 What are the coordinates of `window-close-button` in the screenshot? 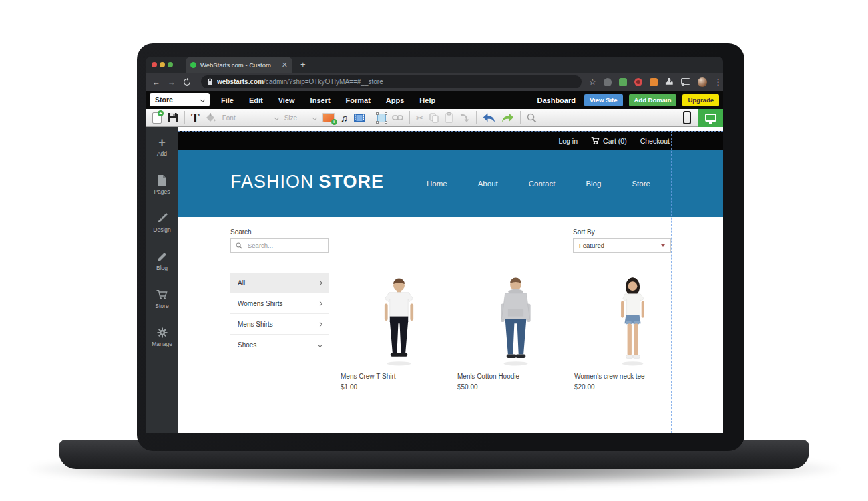 It's located at (154, 65).